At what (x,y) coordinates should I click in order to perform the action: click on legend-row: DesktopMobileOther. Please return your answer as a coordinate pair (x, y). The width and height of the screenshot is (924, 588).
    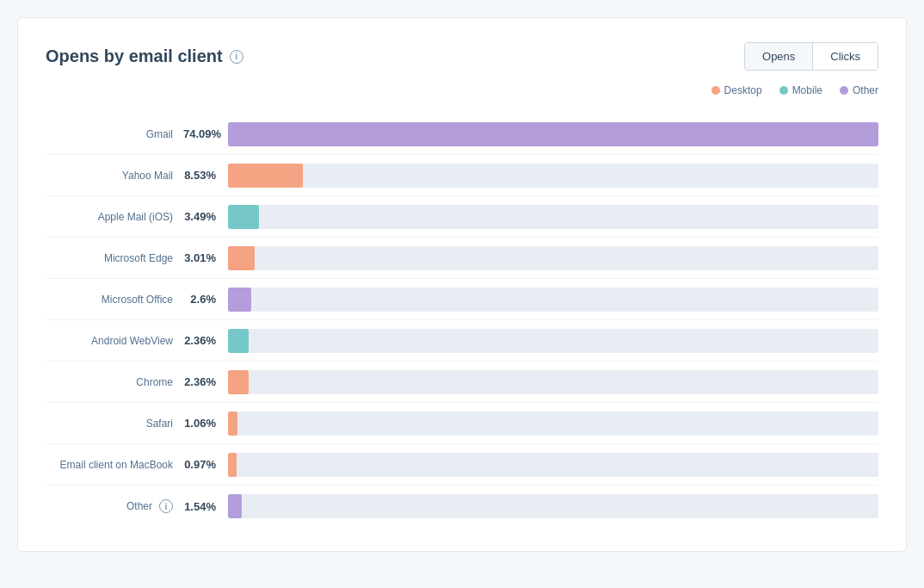
    Looking at the image, I should click on (462, 90).